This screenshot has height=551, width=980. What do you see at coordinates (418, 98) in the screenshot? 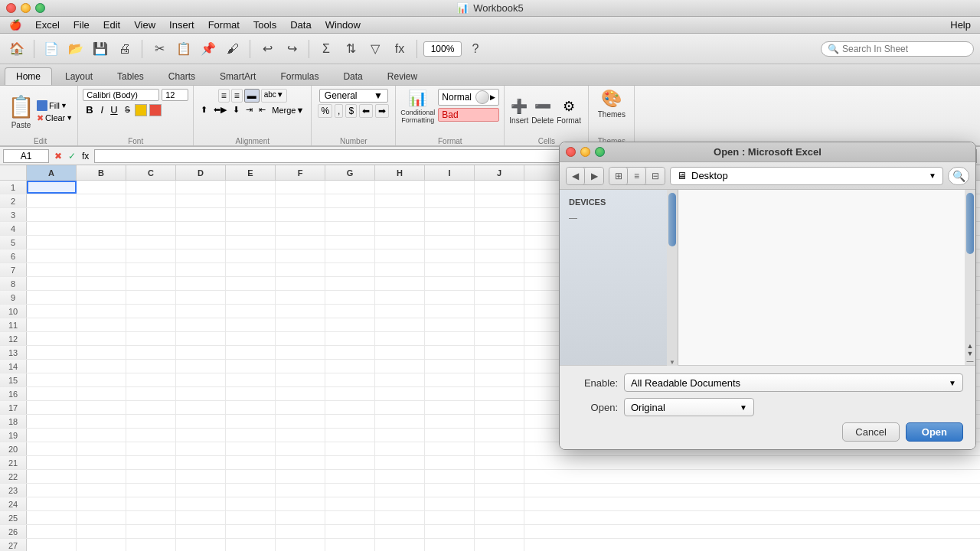
I see `conditional-formatting-icon: 📊` at bounding box center [418, 98].